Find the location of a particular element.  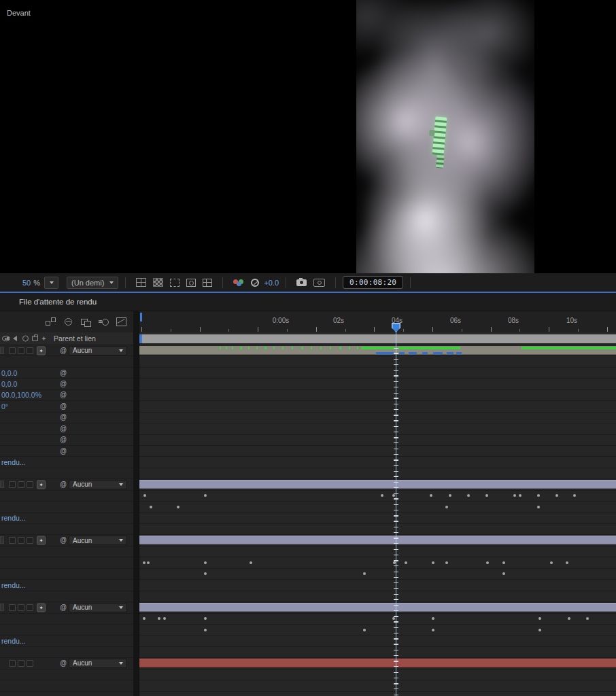

transparency-grid-icon is located at coordinates (158, 283).